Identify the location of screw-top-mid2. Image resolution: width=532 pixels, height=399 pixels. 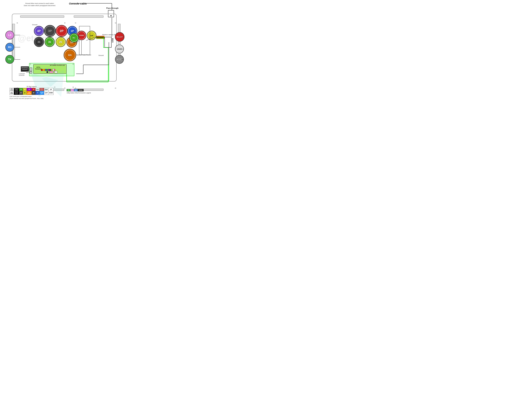
(76, 23).